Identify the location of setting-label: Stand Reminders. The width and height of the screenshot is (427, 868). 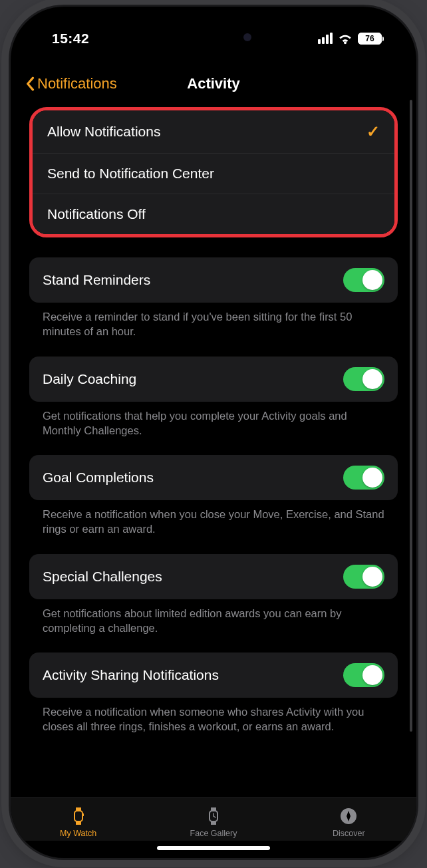
(96, 280).